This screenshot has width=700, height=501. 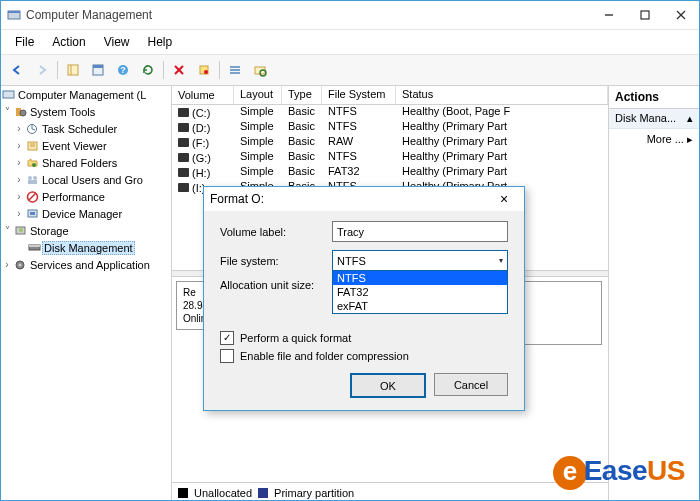 What do you see at coordinates (350, 199) in the screenshot?
I see `dialog-title: Format O:` at bounding box center [350, 199].